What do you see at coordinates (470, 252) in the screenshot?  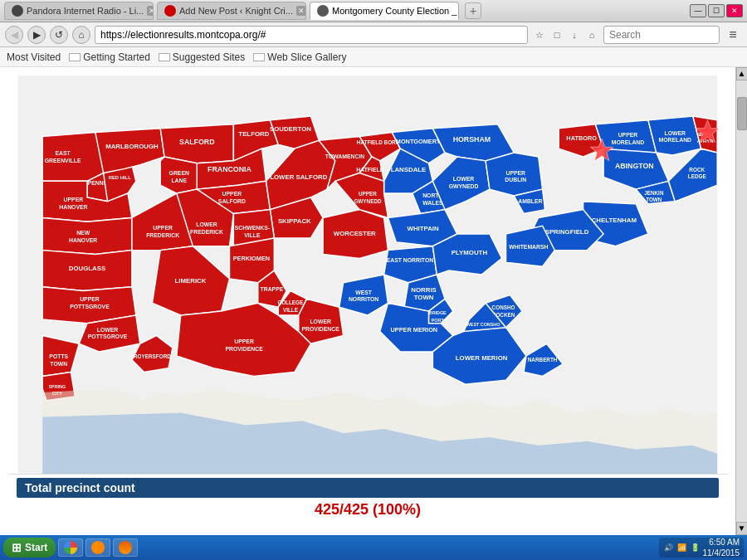 I see `svg-text: PLYMOUTH` at bounding box center [470, 252].